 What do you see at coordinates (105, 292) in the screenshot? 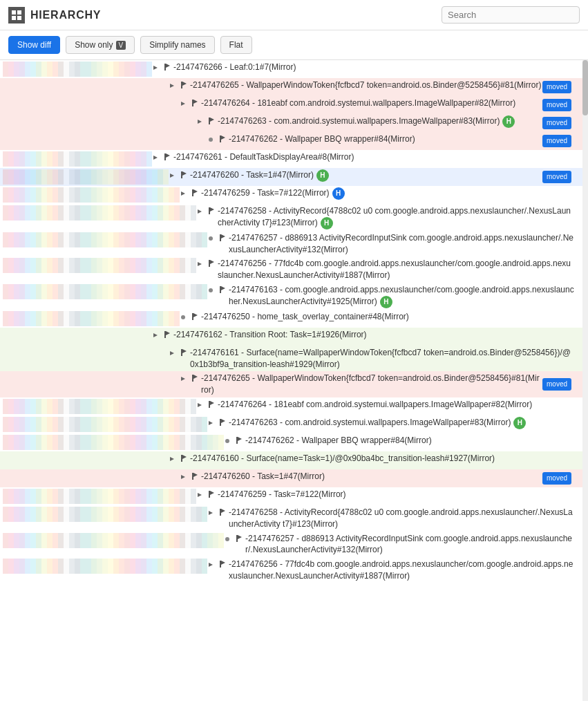
I see `depth-strips` at bounding box center [105, 292].